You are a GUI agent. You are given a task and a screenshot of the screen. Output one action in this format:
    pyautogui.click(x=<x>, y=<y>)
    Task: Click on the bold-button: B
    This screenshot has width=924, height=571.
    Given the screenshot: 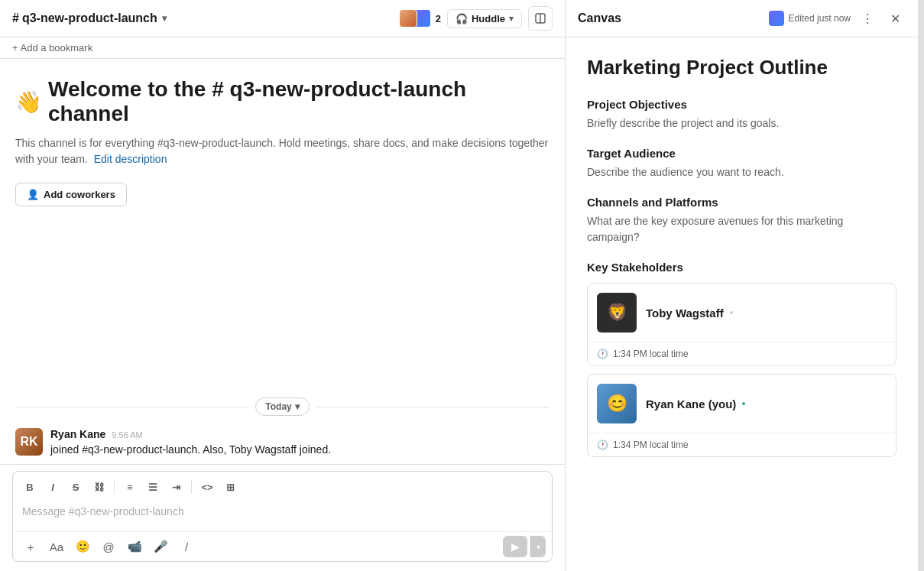 What is the action you would take?
    pyautogui.click(x=30, y=487)
    